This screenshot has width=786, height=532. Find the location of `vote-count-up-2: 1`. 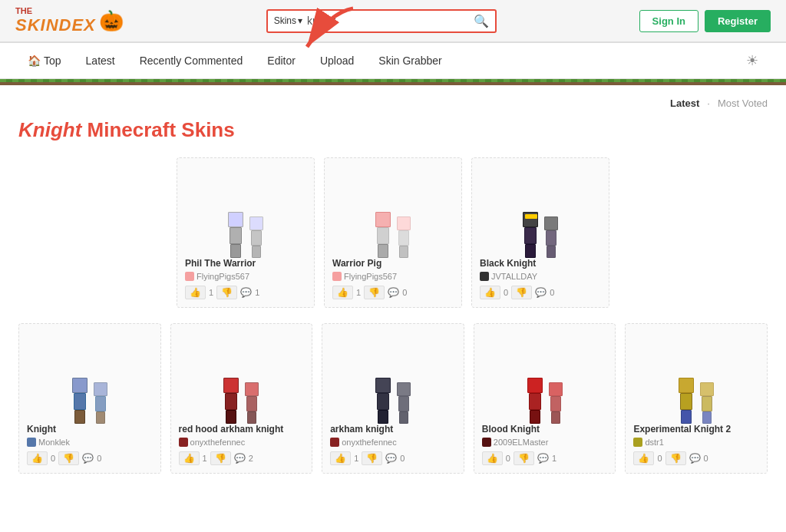

vote-count-up-2: 1 is located at coordinates (358, 292).